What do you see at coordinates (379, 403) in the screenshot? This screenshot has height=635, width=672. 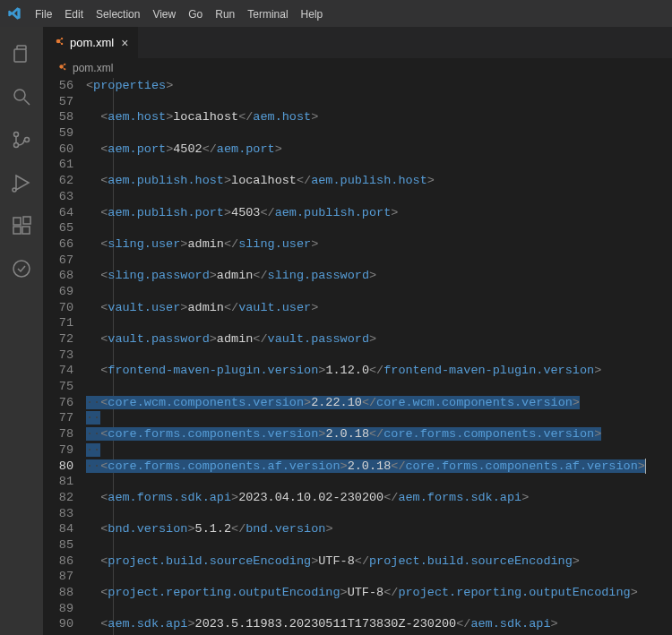 I see `code-line: ··<core.wcm.components.version>2.22.10</…` at bounding box center [379, 403].